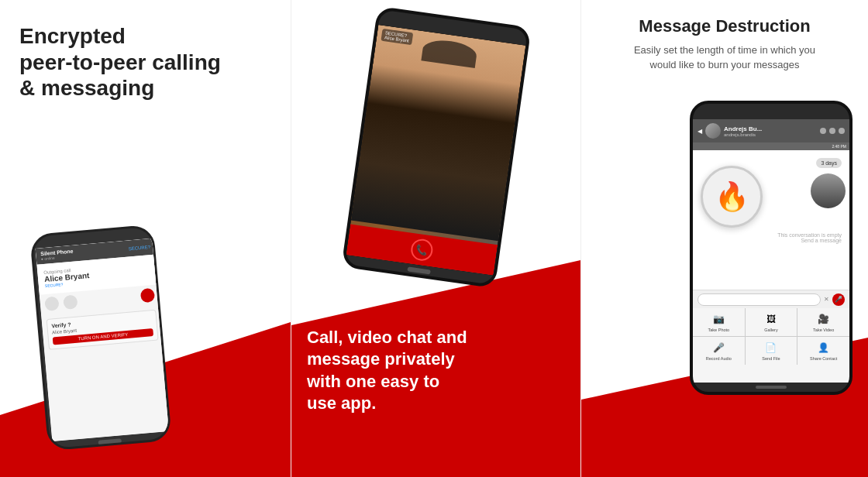 The width and height of the screenshot is (868, 477). I want to click on take-photo-icon: 📷, so click(718, 319).